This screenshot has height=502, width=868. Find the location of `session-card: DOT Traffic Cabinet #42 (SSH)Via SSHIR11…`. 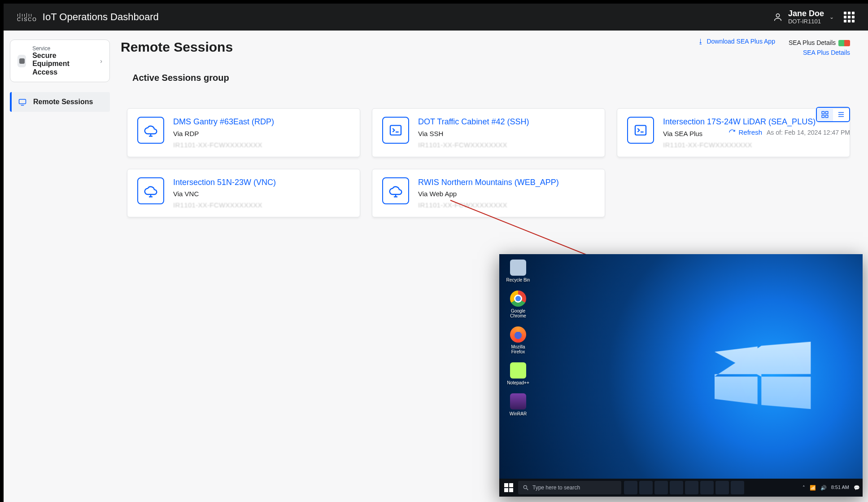

session-card: DOT Traffic Cabinet #42 (SSH)Via SSHIR11… is located at coordinates (489, 133).